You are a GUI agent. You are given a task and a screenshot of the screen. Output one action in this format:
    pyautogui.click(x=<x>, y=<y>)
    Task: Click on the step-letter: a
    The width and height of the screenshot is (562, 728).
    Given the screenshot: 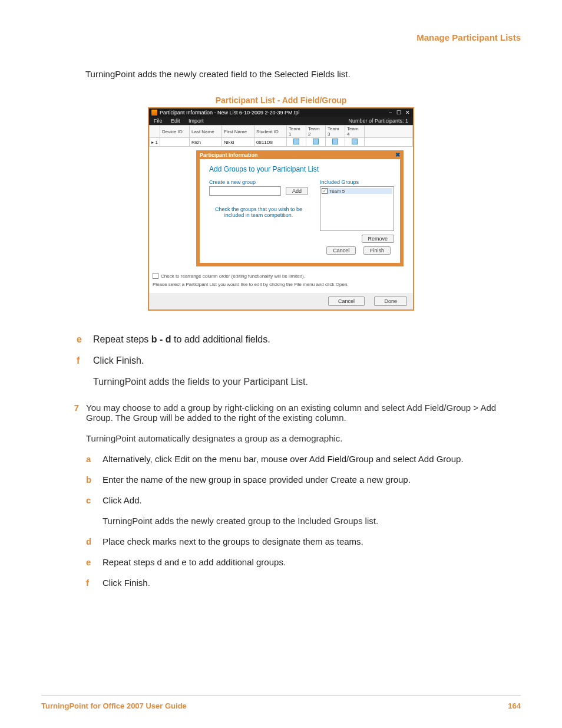 What is the action you would take?
    pyautogui.click(x=94, y=459)
    